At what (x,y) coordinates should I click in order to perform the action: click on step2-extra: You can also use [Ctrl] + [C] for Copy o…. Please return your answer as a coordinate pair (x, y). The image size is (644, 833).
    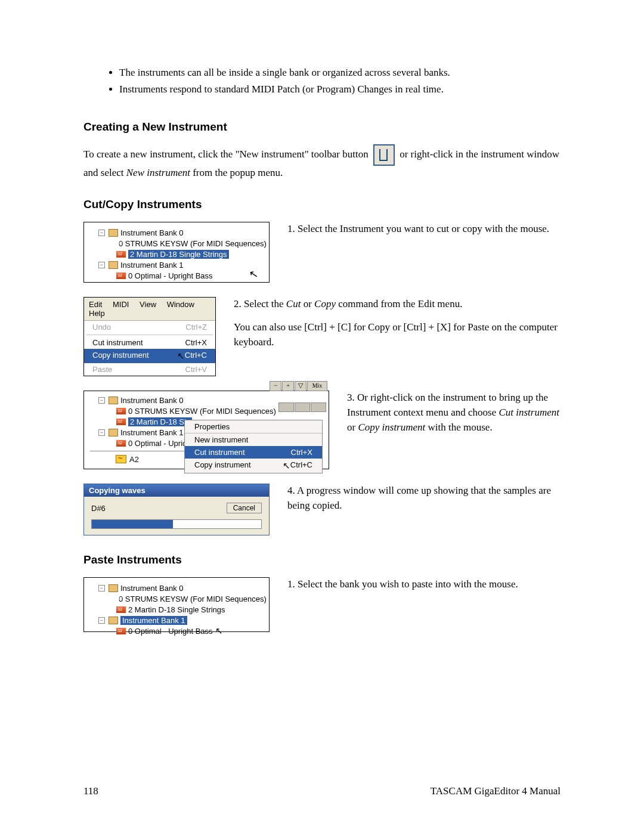
    Looking at the image, I should click on (397, 335).